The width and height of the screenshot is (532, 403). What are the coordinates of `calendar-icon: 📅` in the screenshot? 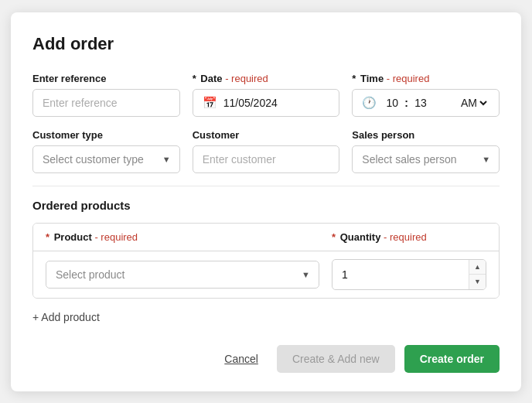 It's located at (210, 103).